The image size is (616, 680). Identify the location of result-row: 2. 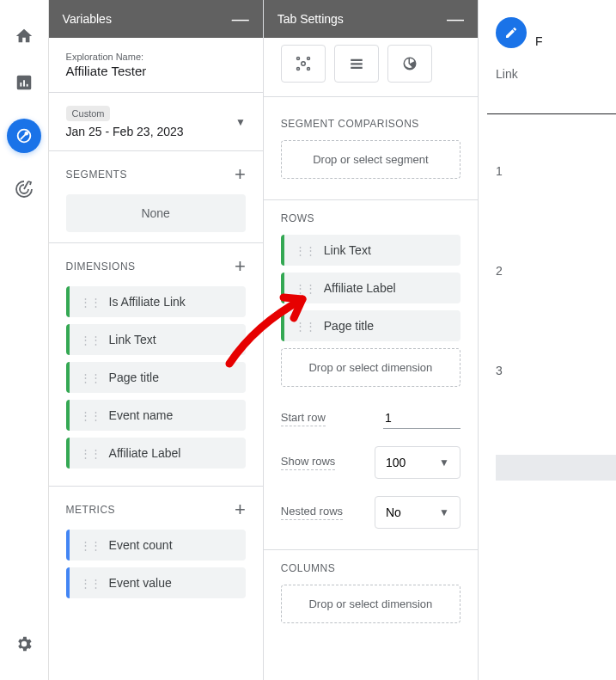
(556, 271).